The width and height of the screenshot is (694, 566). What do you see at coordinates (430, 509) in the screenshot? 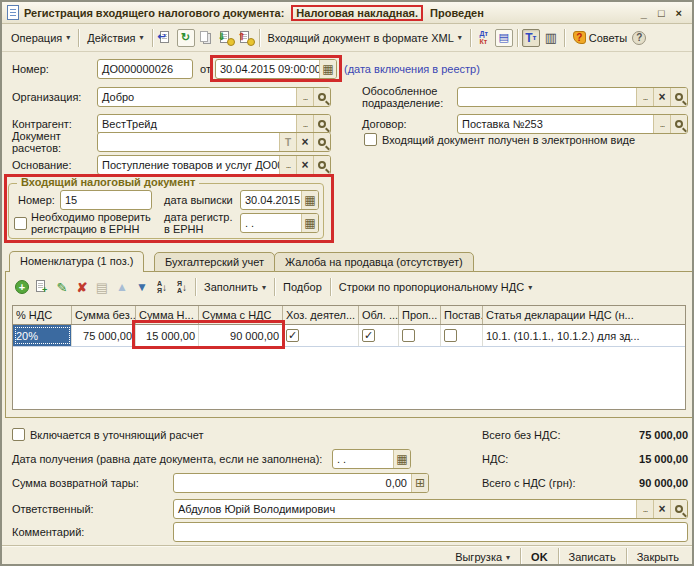
I see `responsible-field: Абдулов Юрій Володимирович ... ×` at bounding box center [430, 509].